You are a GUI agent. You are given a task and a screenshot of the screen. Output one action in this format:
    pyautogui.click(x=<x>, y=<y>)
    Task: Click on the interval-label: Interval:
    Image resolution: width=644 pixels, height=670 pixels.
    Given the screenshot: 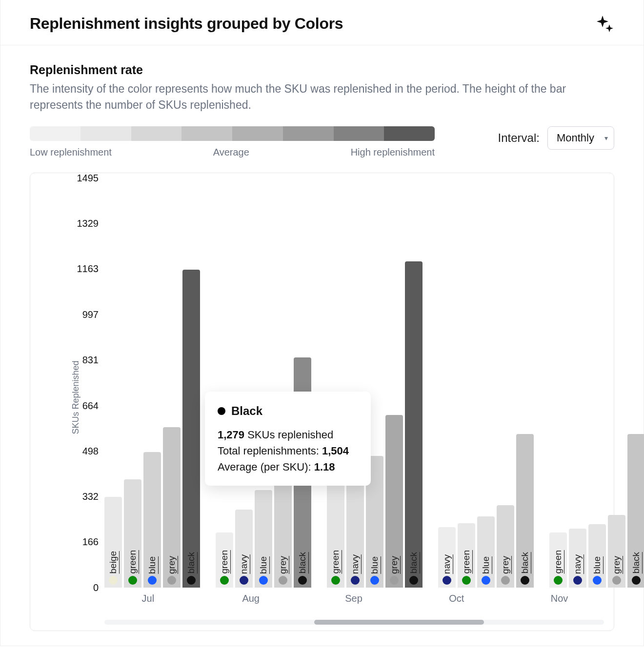 What is the action you would take?
    pyautogui.click(x=519, y=138)
    